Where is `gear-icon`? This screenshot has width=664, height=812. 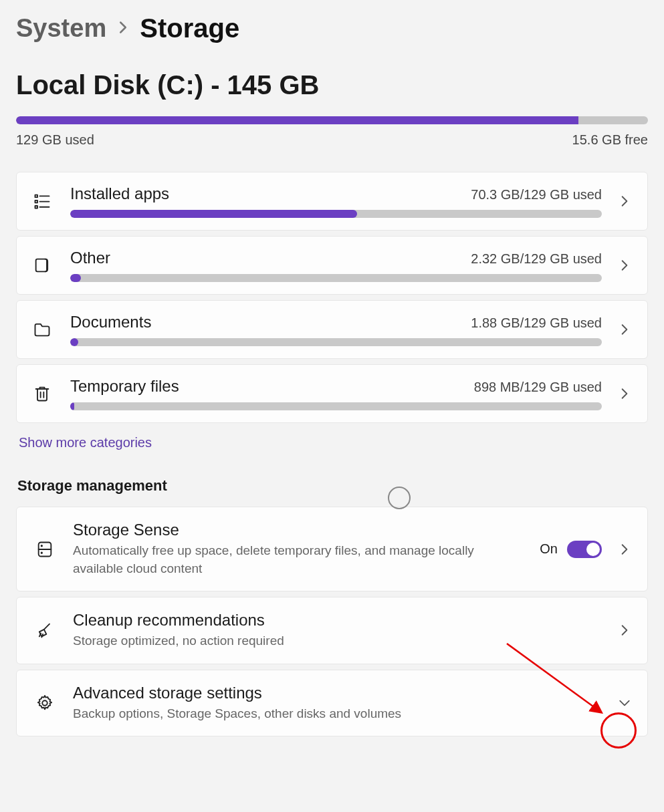 gear-icon is located at coordinates (45, 703).